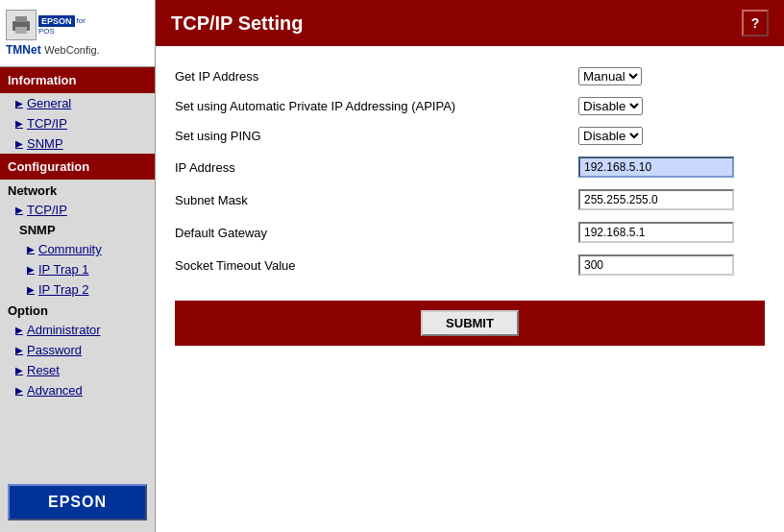 The image size is (784, 532). Describe the element at coordinates (77, 290) in the screenshot. I see `sidebar-item-iptrap2: ▶ IP Trap 2` at that location.